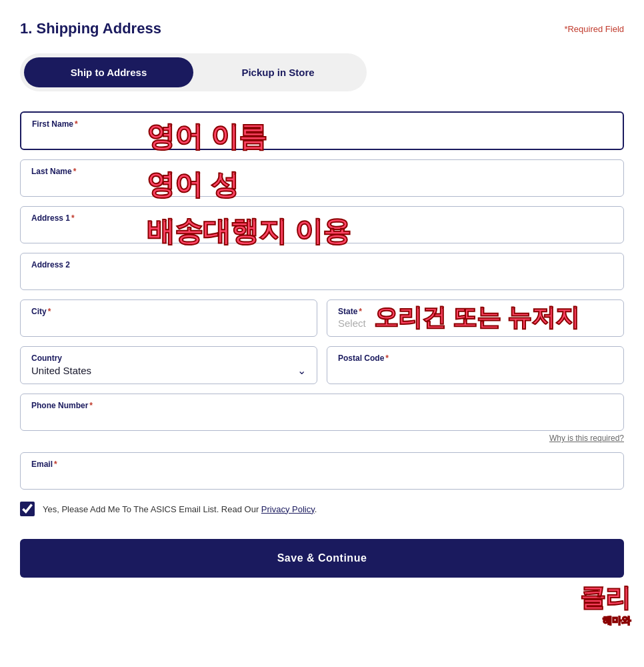 The width and height of the screenshot is (644, 667). Describe the element at coordinates (605, 604) in the screenshot. I see `klick-overlay: 클리 해마와` at that location.